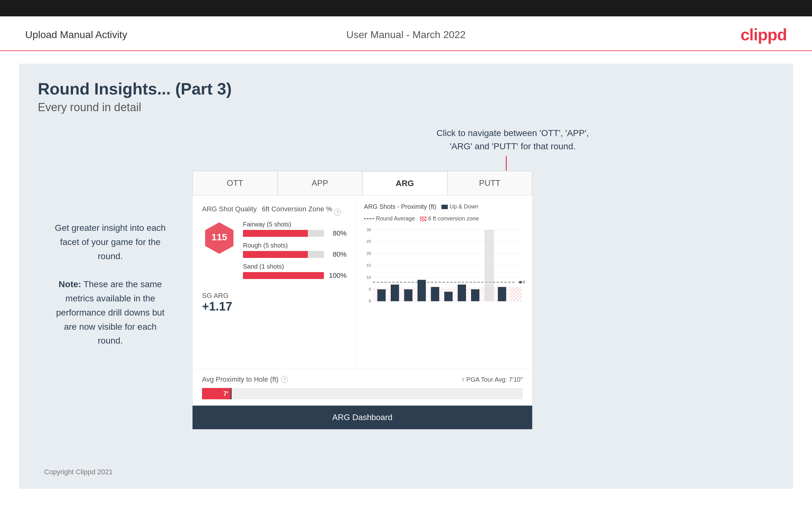 The width and height of the screenshot is (812, 507). What do you see at coordinates (70, 284) in the screenshot?
I see `left-desc-note-label: Note:` at bounding box center [70, 284].